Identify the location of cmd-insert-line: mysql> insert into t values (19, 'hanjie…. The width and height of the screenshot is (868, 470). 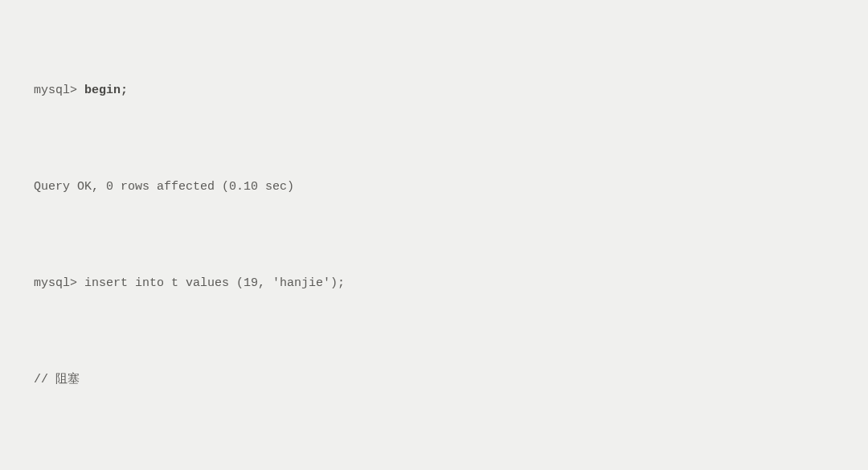
(434, 284).